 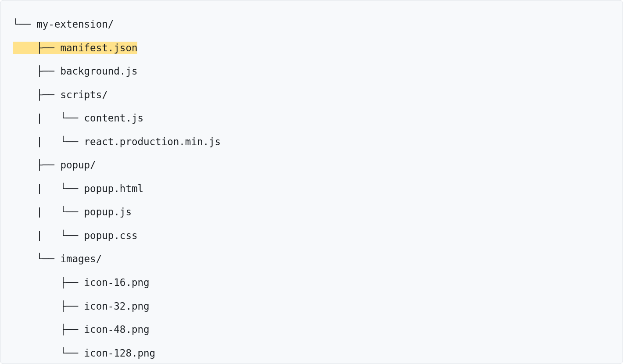 What do you see at coordinates (312, 353) in the screenshot?
I see `tree-line: └── icon-128.png` at bounding box center [312, 353].